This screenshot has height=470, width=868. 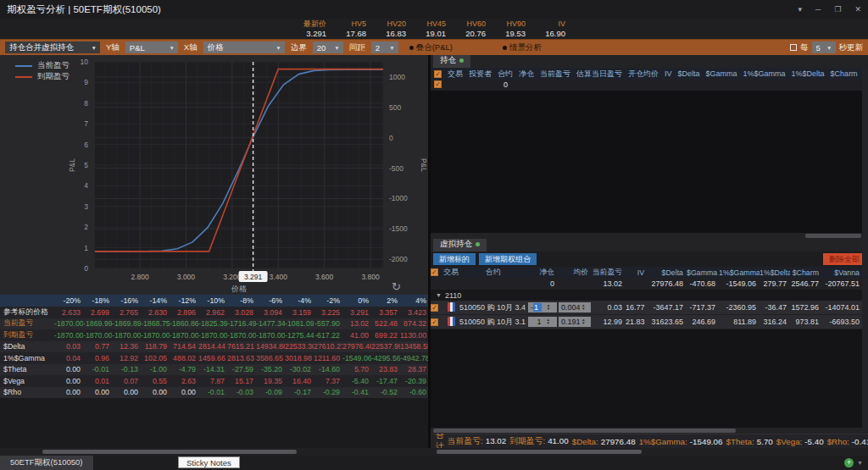 I want to click on bottom-hscrollbar, so click(x=434, y=452).